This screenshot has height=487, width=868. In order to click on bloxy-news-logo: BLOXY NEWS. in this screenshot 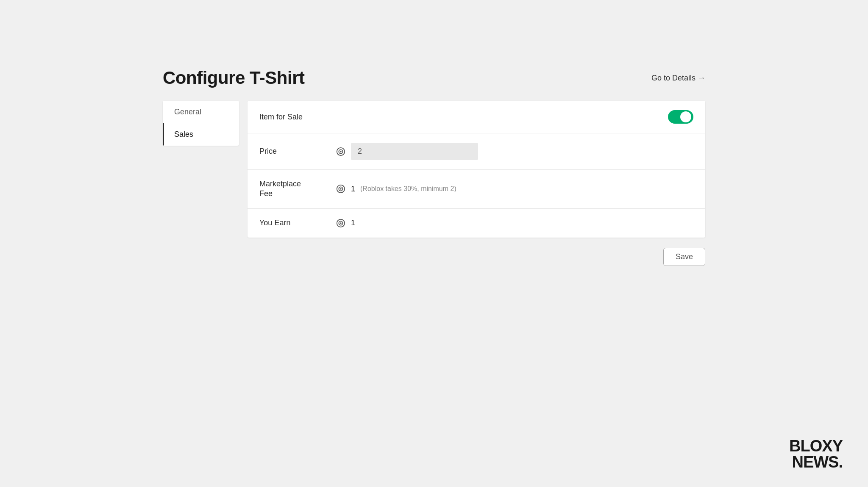, I will do `click(816, 454)`.